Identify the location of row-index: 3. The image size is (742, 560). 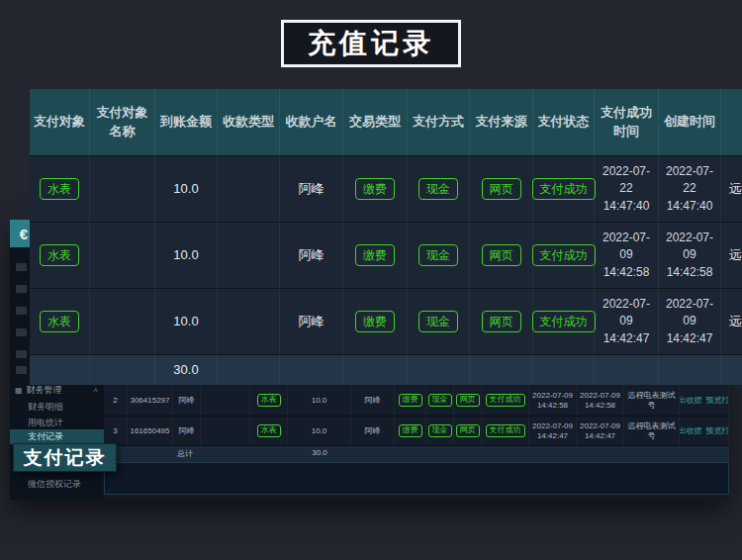
(116, 431).